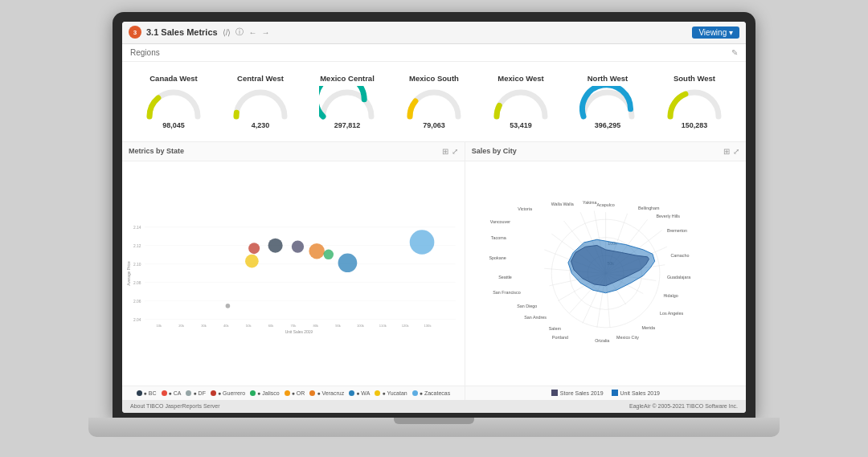 The height and width of the screenshot is (457, 868). Describe the element at coordinates (175, 406) in the screenshot. I see `footer-left: About TIBCO JasperReports Server` at that location.